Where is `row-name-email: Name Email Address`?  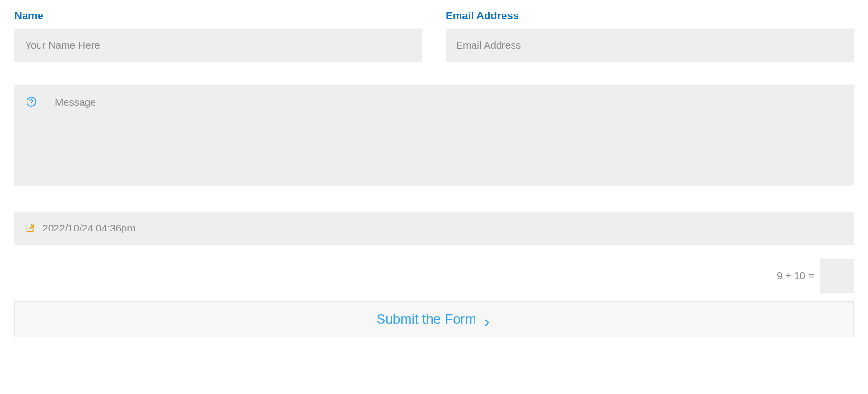 row-name-email: Name Email Address is located at coordinates (434, 36).